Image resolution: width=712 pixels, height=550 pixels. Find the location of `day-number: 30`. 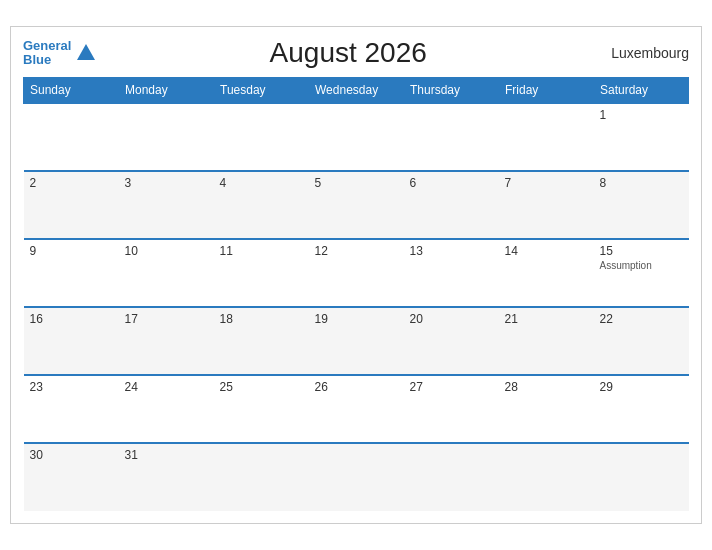

day-number: 30 is located at coordinates (72, 455).